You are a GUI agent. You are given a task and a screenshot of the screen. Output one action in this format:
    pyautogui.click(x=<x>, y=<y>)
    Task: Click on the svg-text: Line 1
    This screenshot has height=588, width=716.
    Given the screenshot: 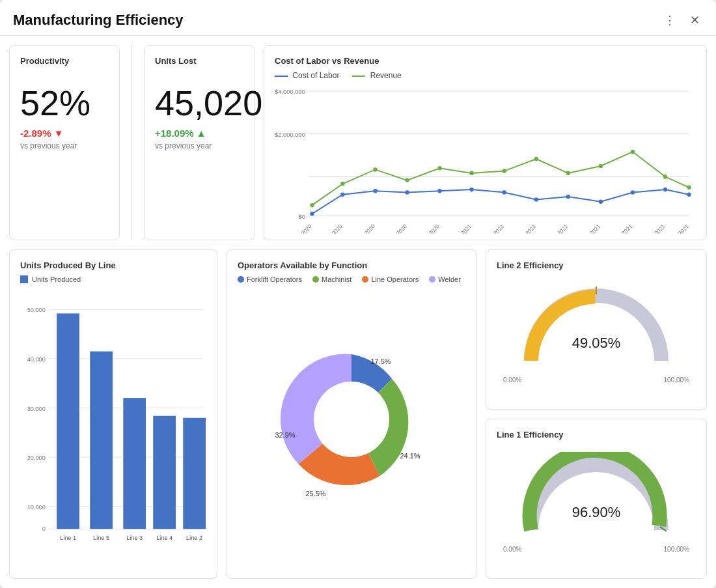 What is the action you would take?
    pyautogui.click(x=68, y=538)
    